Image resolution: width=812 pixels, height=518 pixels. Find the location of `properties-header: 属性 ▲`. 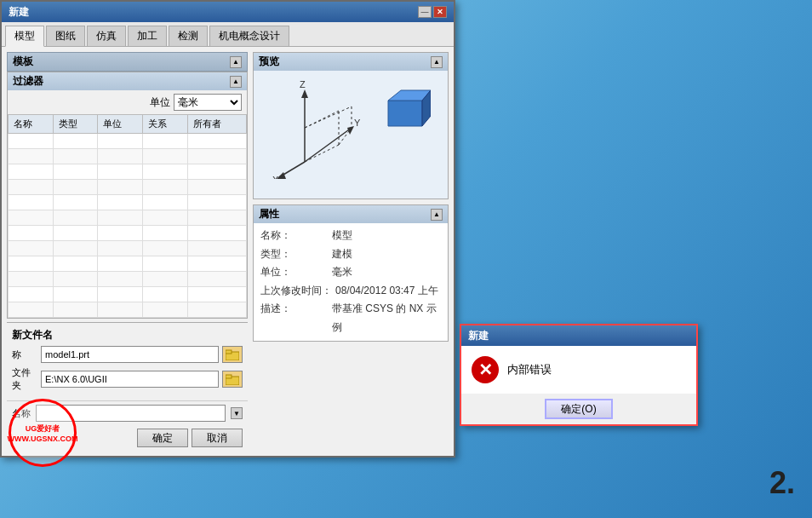

properties-header: 属性 ▲ is located at coordinates (351, 215).